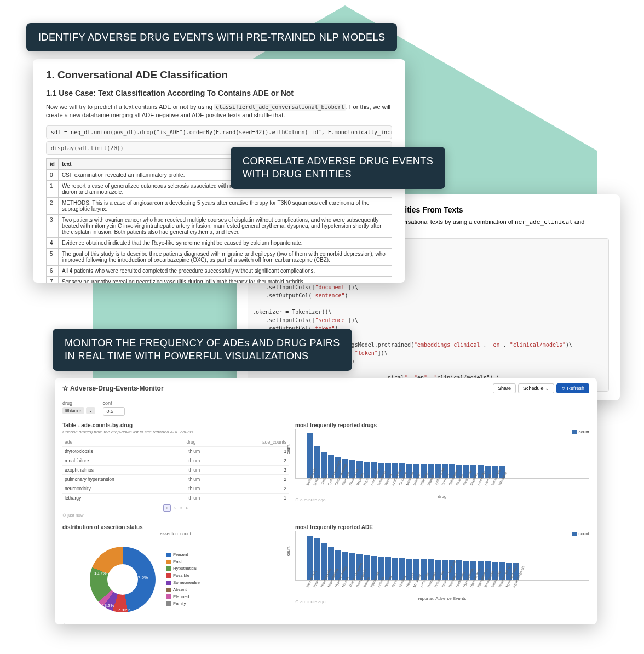 This screenshot has height=654, width=644. I want to click on table-row: renal failurelithium2, so click(175, 461).